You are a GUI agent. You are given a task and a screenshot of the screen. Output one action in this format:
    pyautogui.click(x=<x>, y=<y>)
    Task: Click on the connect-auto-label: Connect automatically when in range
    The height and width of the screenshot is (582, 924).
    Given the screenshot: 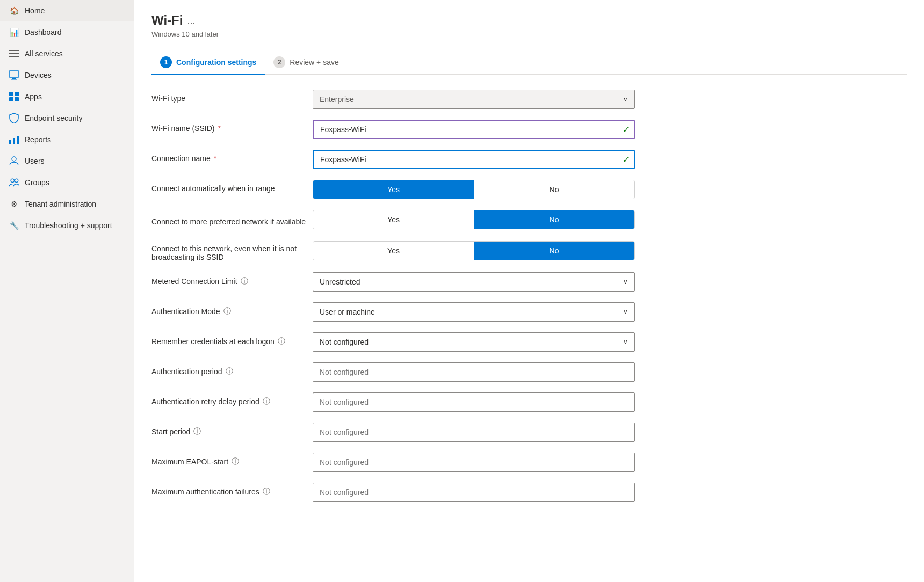 What is the action you would take?
    pyautogui.click(x=232, y=186)
    